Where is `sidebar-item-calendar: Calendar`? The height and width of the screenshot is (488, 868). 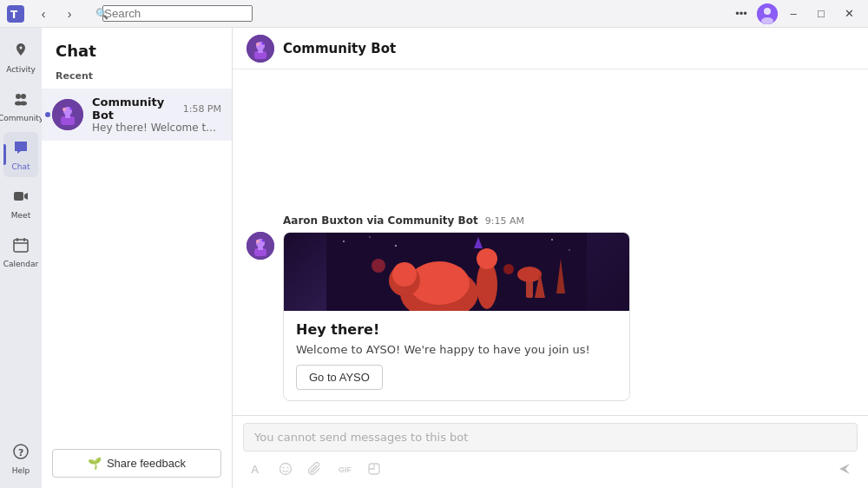 sidebar-item-calendar: Calendar is located at coordinates (21, 252).